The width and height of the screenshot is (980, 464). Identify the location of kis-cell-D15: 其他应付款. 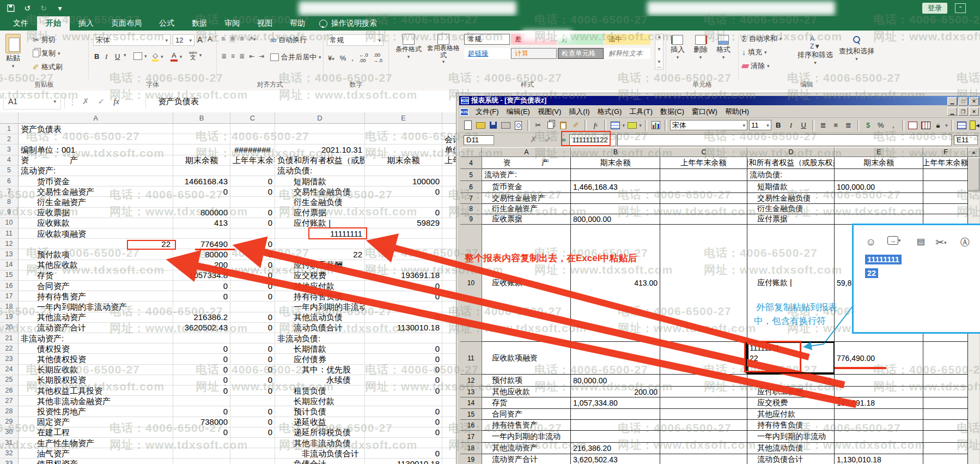
(791, 414).